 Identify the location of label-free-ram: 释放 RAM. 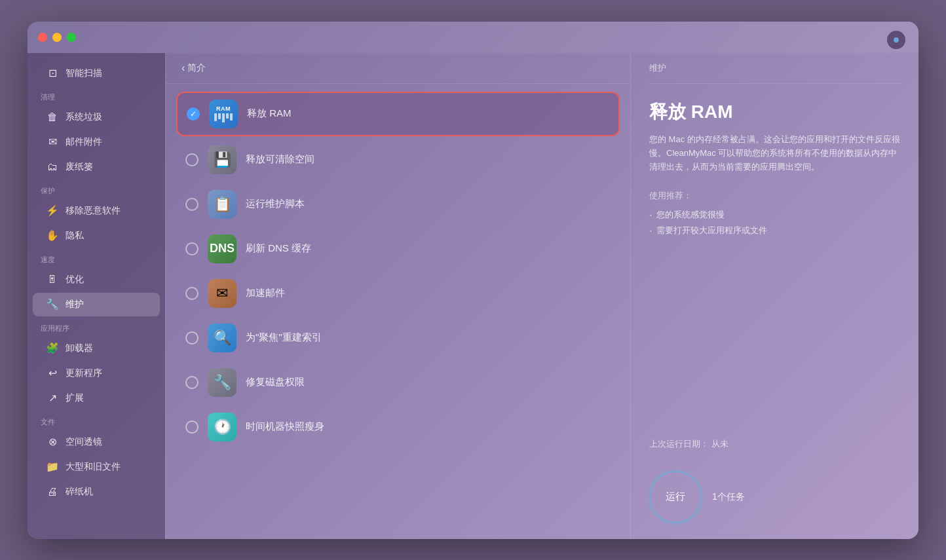
(269, 114).